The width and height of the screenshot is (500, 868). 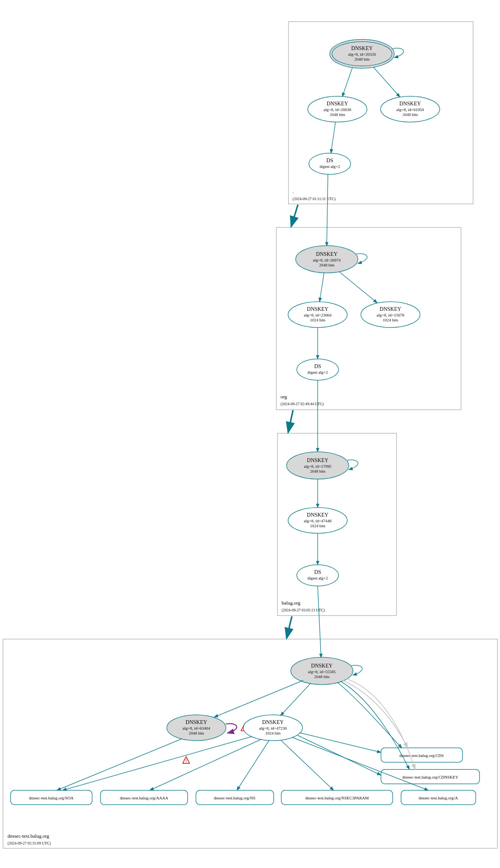 I want to click on rrset-soa: dnssec-test.balug.org/SOA, so click(x=52, y=797).